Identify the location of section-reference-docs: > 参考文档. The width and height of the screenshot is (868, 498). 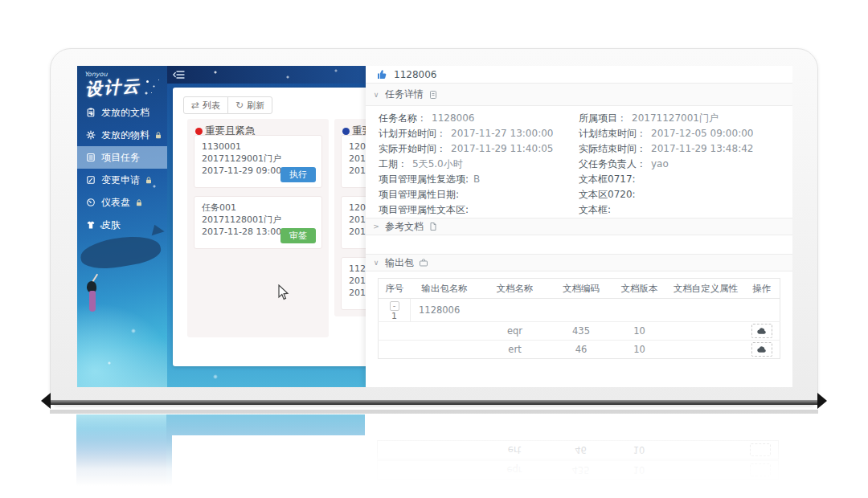
(579, 227).